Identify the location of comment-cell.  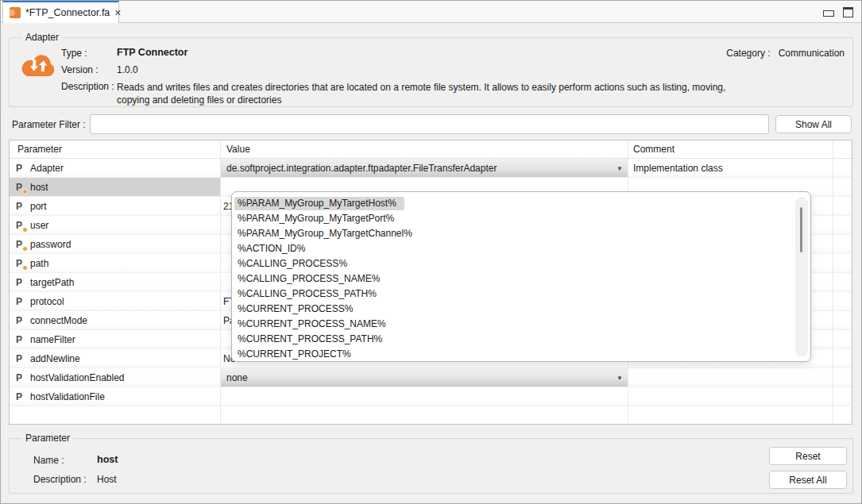
(730, 378).